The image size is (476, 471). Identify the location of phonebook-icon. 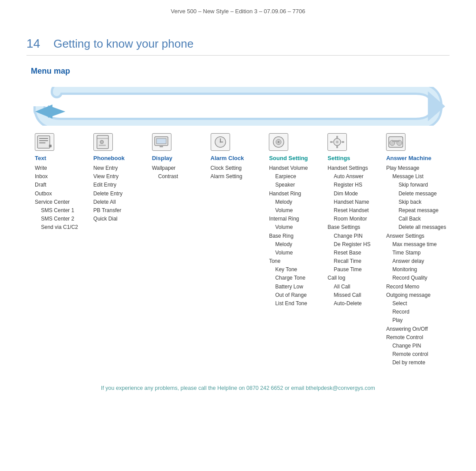
(103, 142).